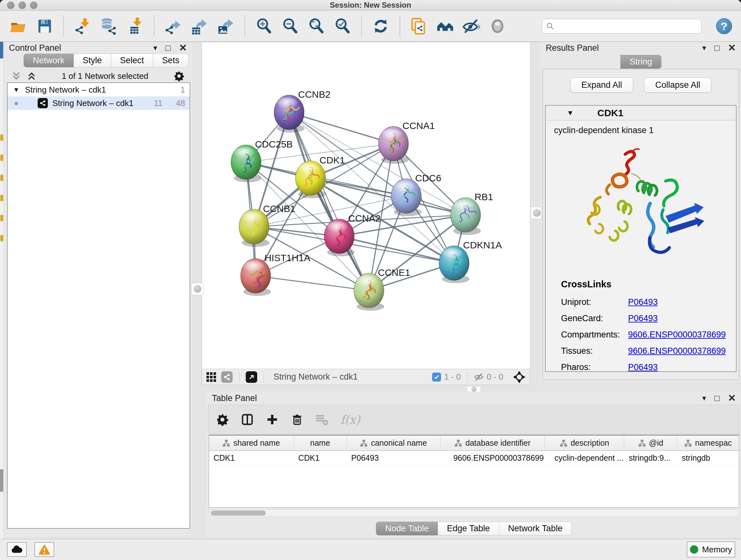 Image resolution: width=741 pixels, height=560 pixels. I want to click on import-network-database-icon, so click(109, 26).